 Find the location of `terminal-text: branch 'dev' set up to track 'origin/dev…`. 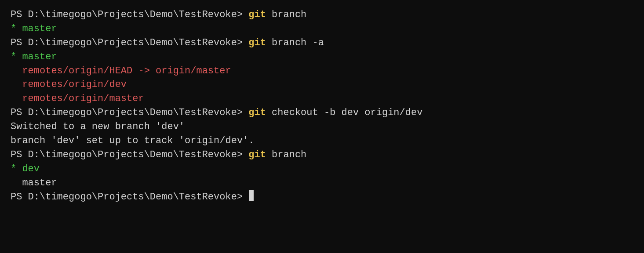

terminal-text: branch 'dev' set up to track 'origin/dev… is located at coordinates (133, 141).